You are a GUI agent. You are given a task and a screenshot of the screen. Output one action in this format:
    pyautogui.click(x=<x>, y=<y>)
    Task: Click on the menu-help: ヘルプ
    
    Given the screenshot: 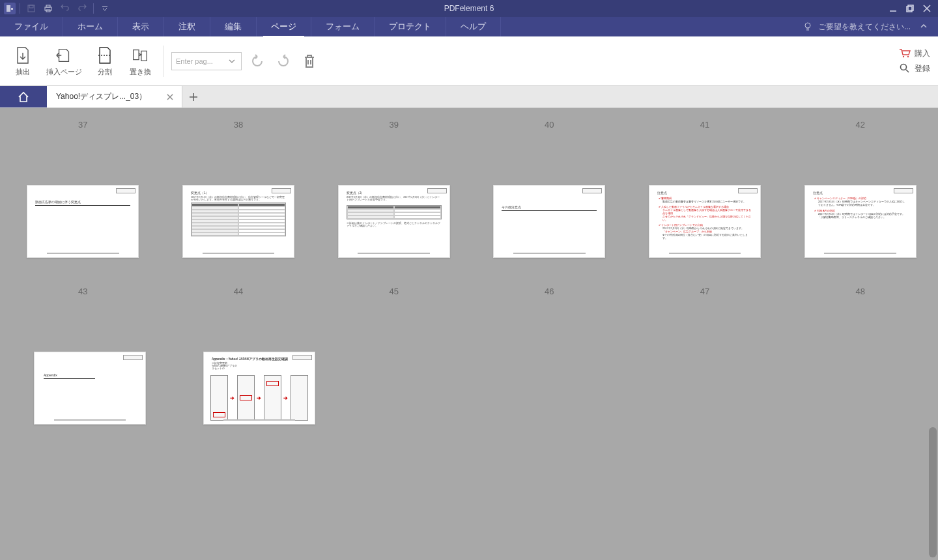 What is the action you would take?
    pyautogui.click(x=474, y=27)
    